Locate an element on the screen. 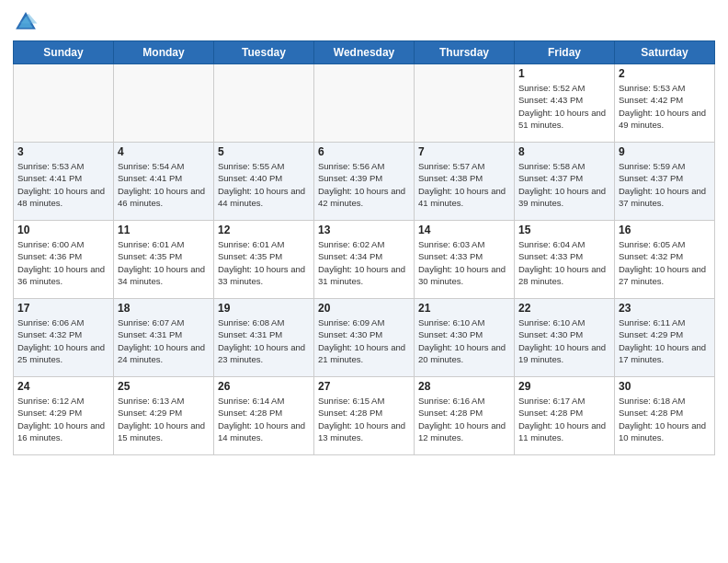 The width and height of the screenshot is (728, 563). day-number: 22 is located at coordinates (564, 308).